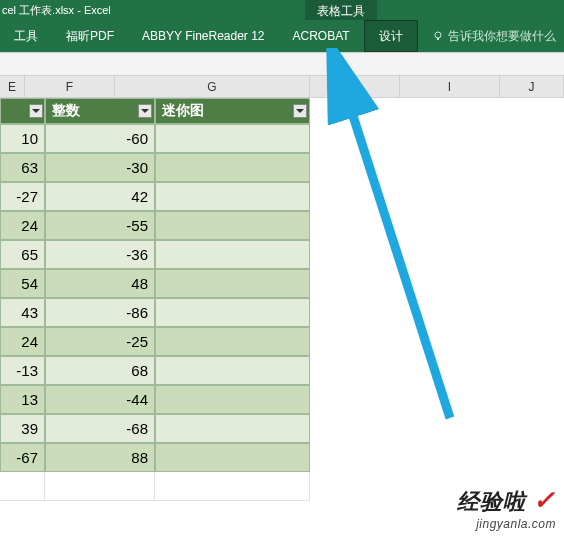 This screenshot has width=564, height=537. I want to click on table-row: 13-44, so click(282, 400).